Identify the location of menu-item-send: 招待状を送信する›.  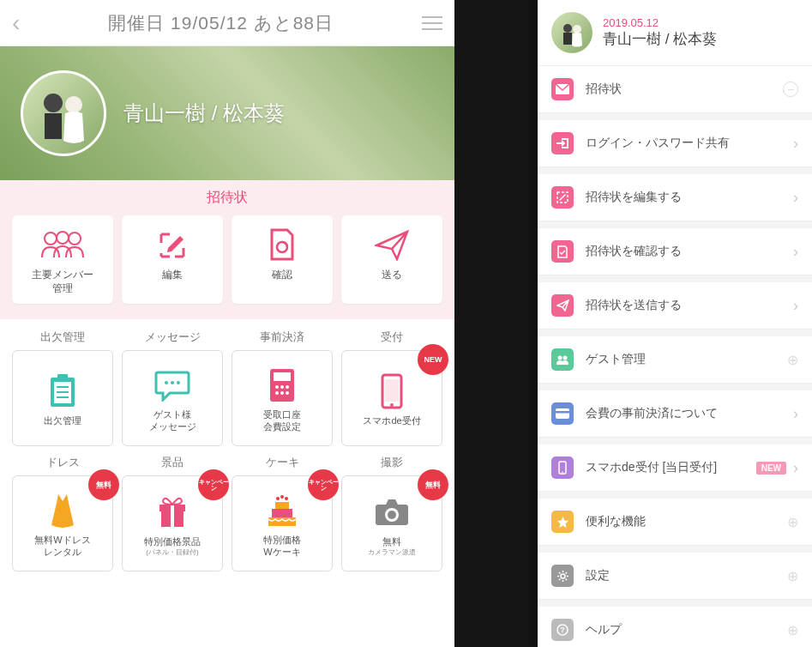
(675, 305).